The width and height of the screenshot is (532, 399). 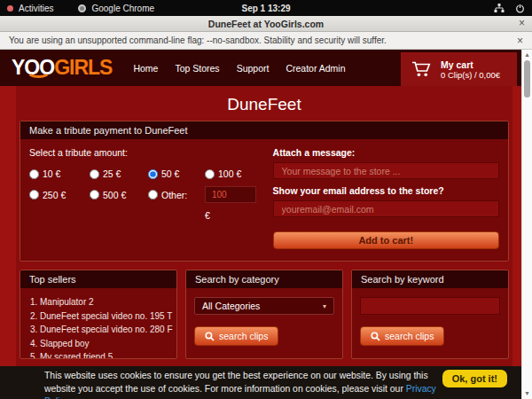 What do you see at coordinates (266, 41) in the screenshot?
I see `chrome-infobar: You are using an unsupported command-lin…` at bounding box center [266, 41].